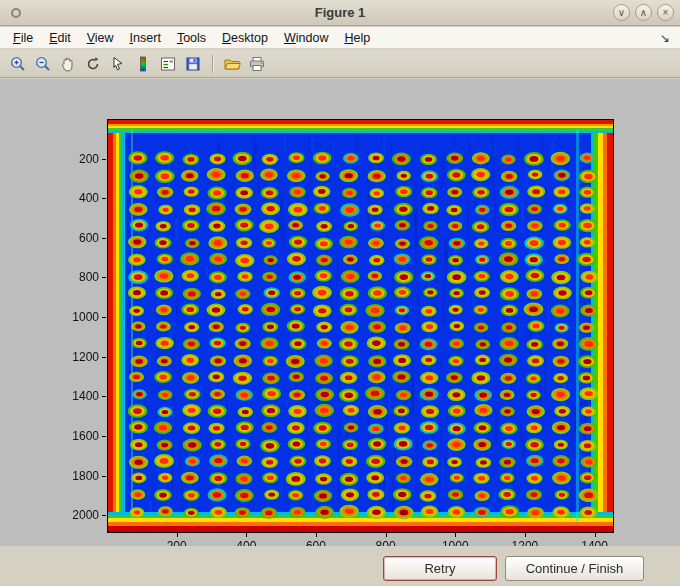 This screenshot has height=586, width=680. What do you see at coordinates (357, 38) in the screenshot?
I see `menu-help: Help` at bounding box center [357, 38].